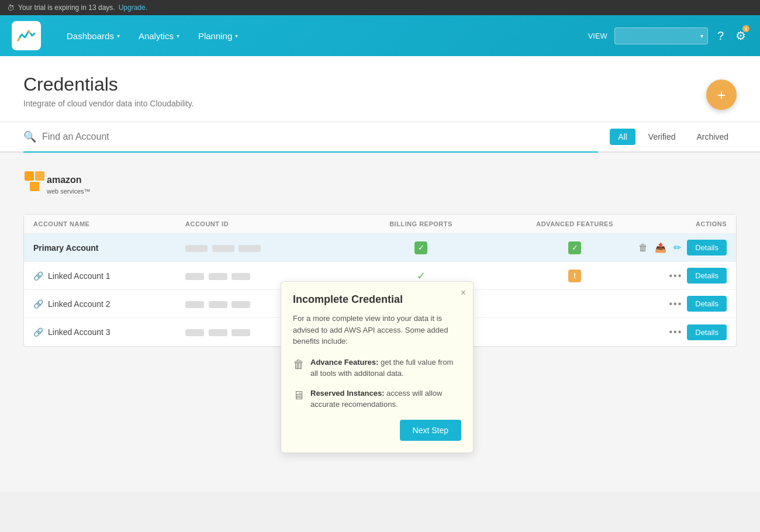  What do you see at coordinates (421, 224) in the screenshot?
I see `col-billing-reports: BILLING REPORTS` at bounding box center [421, 224].